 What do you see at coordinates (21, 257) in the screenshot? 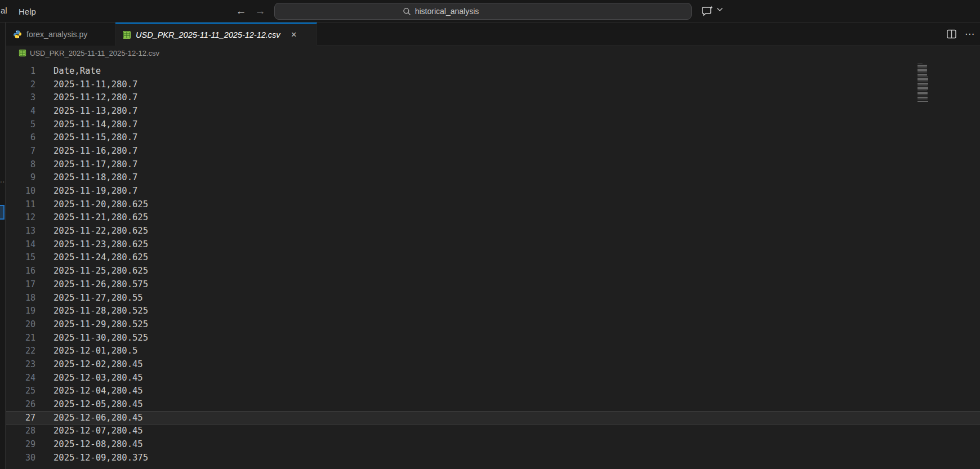
I see `line-number: 15` at bounding box center [21, 257].